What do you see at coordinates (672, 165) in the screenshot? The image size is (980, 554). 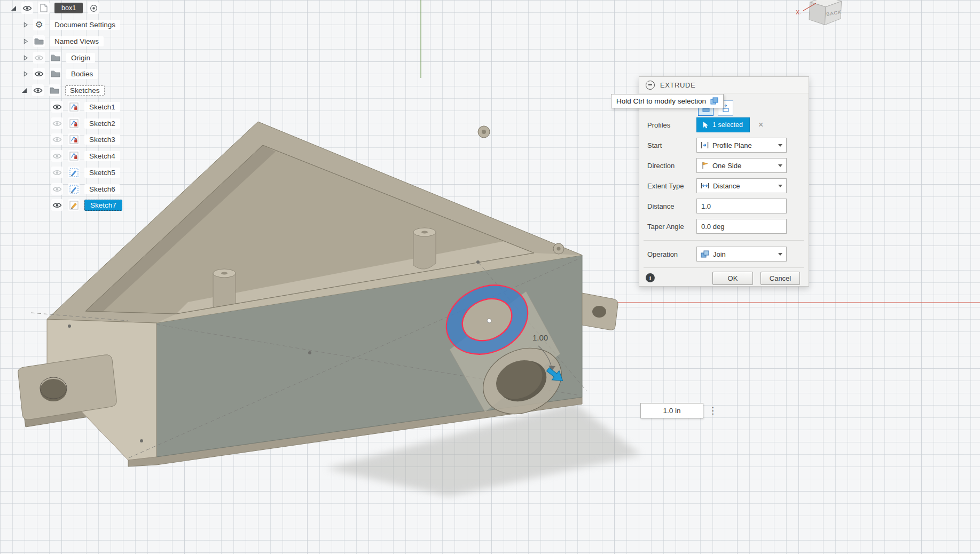 I see `direction-label: Direction` at bounding box center [672, 165].